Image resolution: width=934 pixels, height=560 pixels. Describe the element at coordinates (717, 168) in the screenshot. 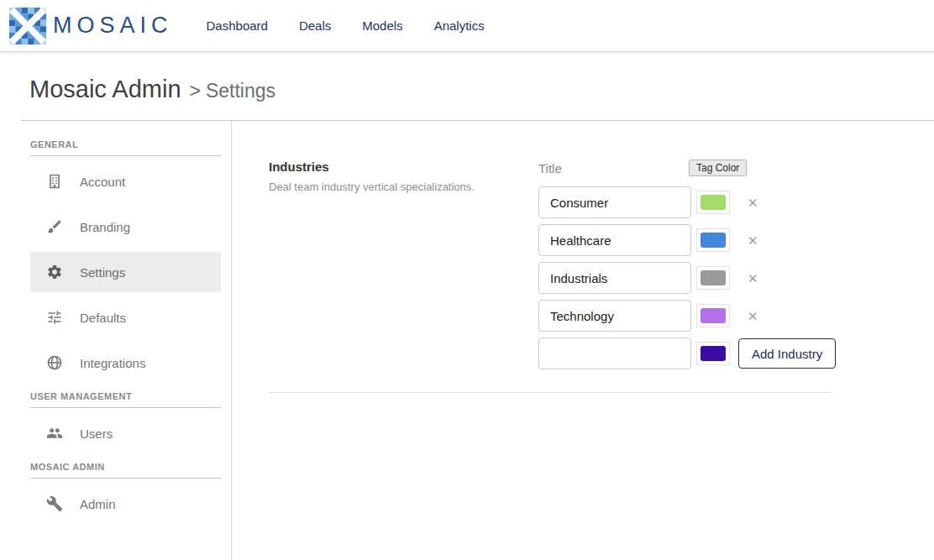

I see `tag-color-column-header: Tag Color` at that location.